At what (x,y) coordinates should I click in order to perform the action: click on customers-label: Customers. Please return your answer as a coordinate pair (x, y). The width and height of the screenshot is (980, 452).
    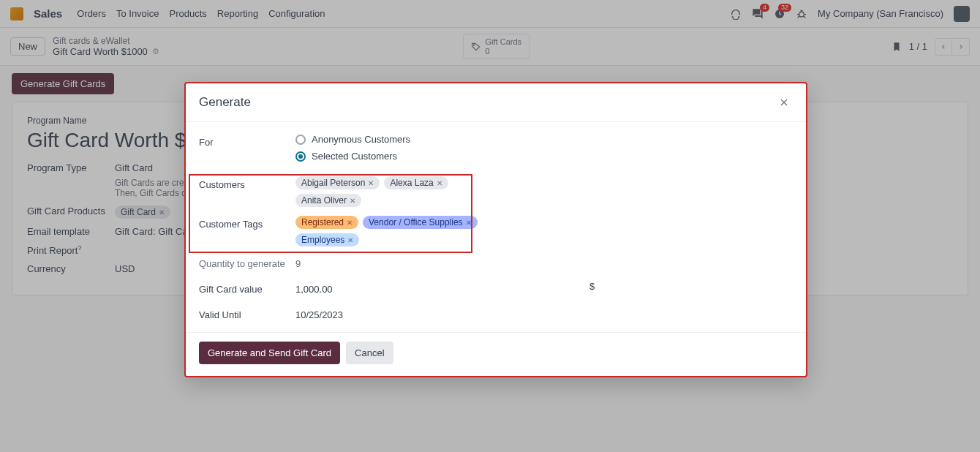
    Looking at the image, I should click on (247, 183).